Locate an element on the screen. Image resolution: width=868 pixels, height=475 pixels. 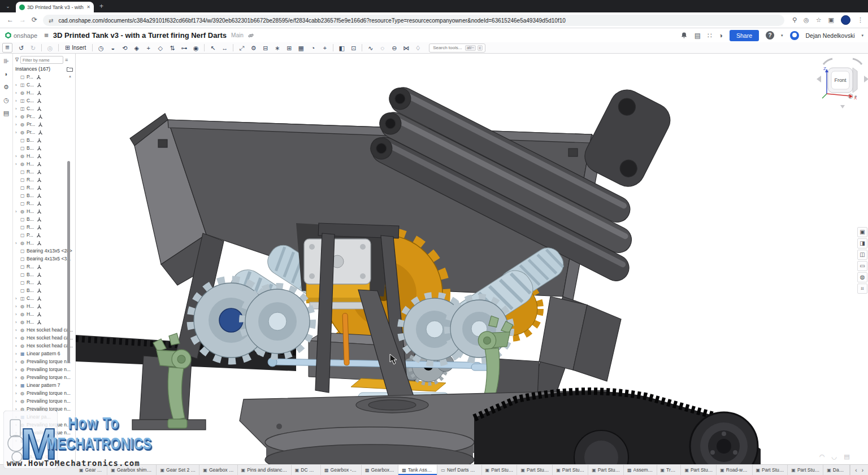
planar-mate-icon: ◇ is located at coordinates (160, 48).